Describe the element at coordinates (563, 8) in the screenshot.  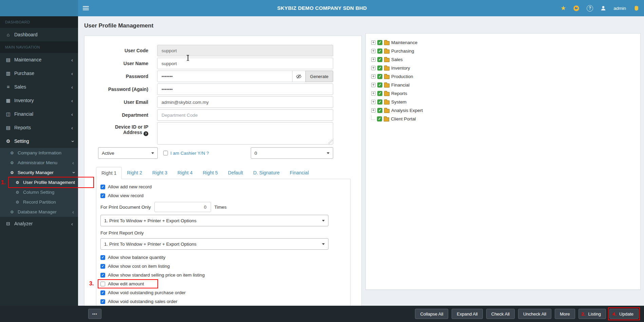
I see `star-icon: ★` at that location.